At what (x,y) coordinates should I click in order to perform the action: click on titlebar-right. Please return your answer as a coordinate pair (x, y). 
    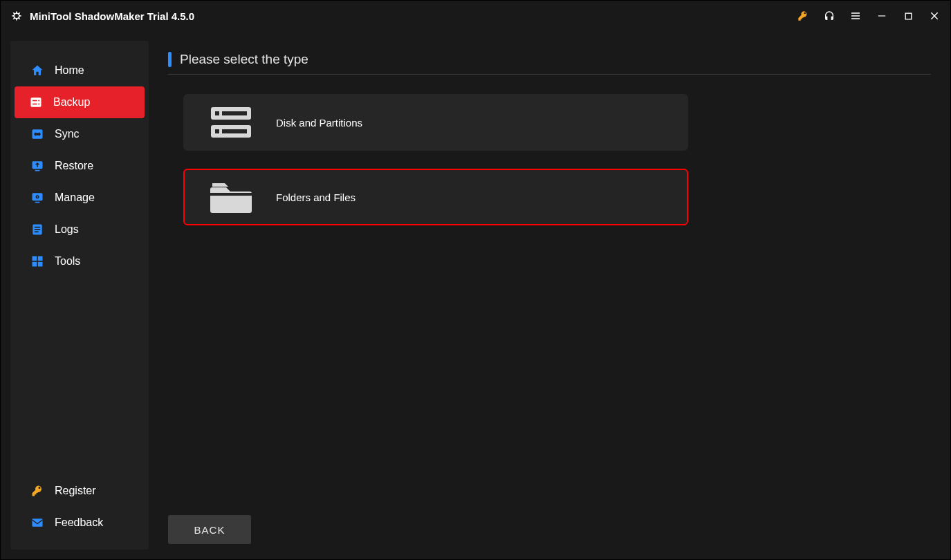
    Looking at the image, I should click on (869, 16).